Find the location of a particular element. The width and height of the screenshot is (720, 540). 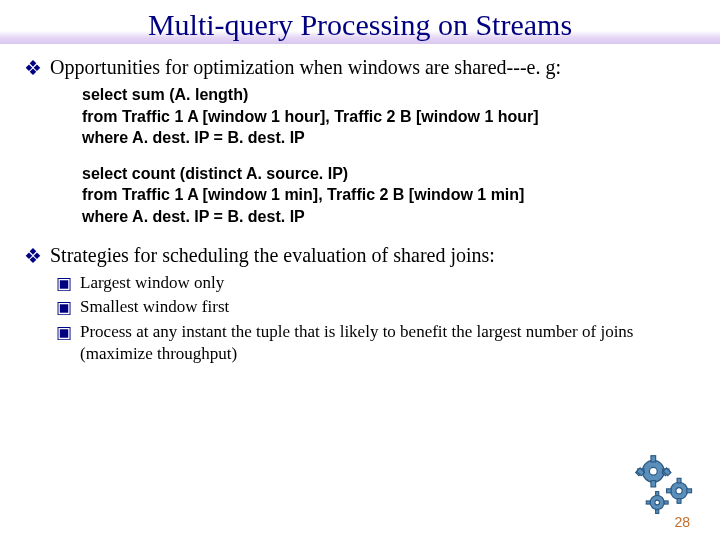

slide-title: Multi-query Processing on Streams is located at coordinates (360, 25).